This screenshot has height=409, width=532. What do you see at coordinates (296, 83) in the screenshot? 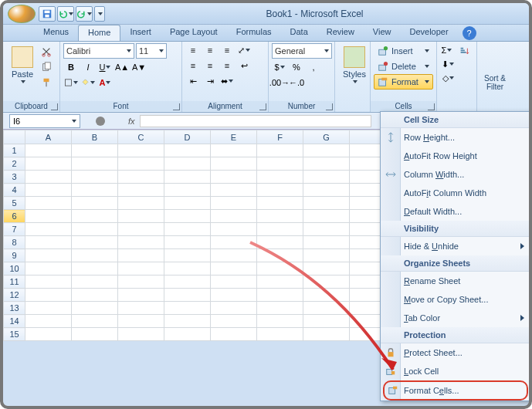
I see `decrease-decimal-button: ←.0` at bounding box center [296, 83].